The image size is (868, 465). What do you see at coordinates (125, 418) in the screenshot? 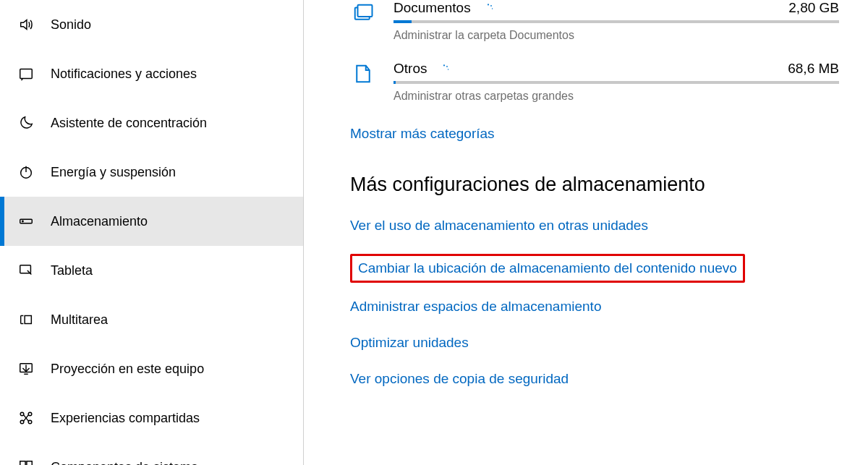
I see `sidebar-item-label: Experiencias compartidas` at bounding box center [125, 418].